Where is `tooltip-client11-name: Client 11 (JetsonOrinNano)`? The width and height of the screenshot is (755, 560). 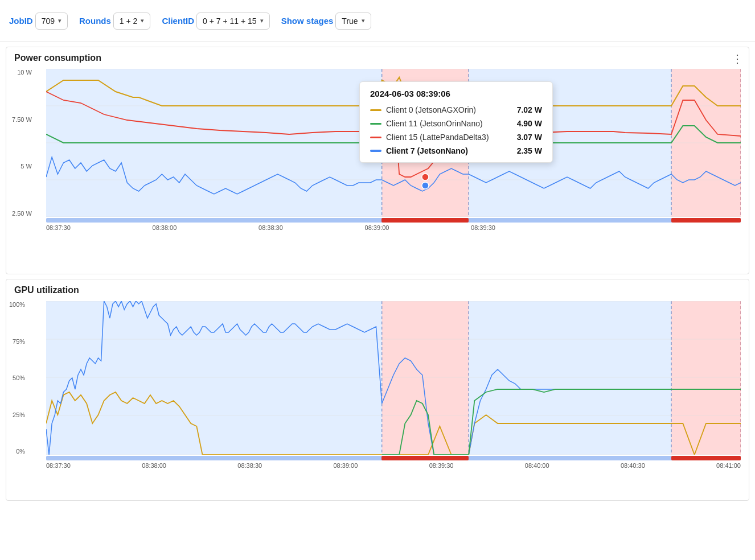 tooltip-client11-name: Client 11 (JetsonOrinNano) is located at coordinates (448, 123).